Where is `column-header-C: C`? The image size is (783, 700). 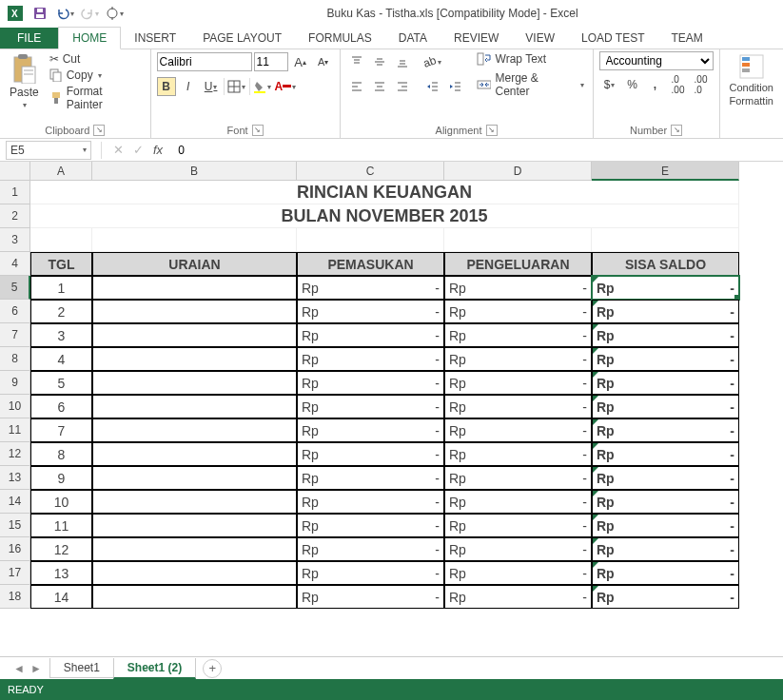 column-header-C: C is located at coordinates (371, 171).